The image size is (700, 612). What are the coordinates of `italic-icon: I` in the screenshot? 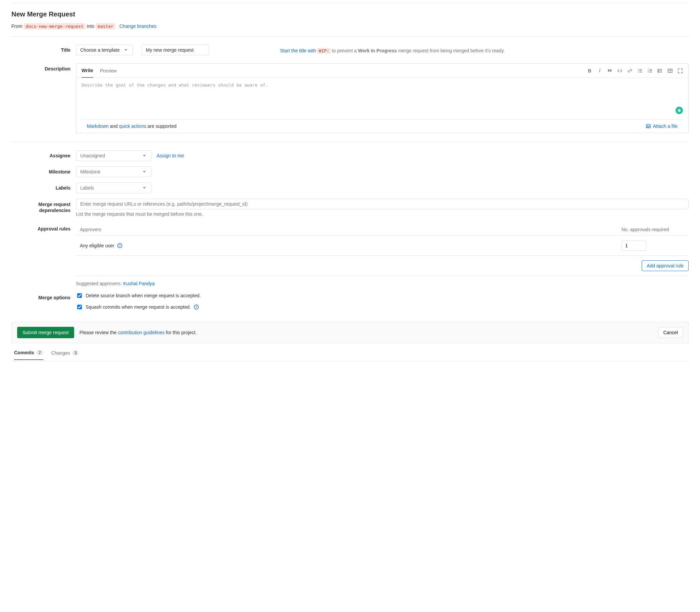 It's located at (600, 71).